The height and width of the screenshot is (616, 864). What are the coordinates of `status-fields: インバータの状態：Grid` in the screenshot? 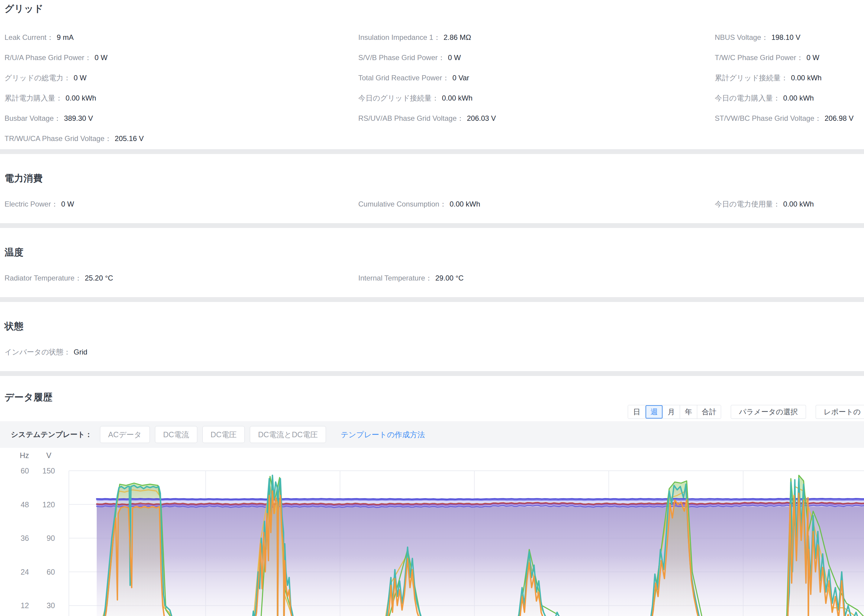 It's located at (434, 352).